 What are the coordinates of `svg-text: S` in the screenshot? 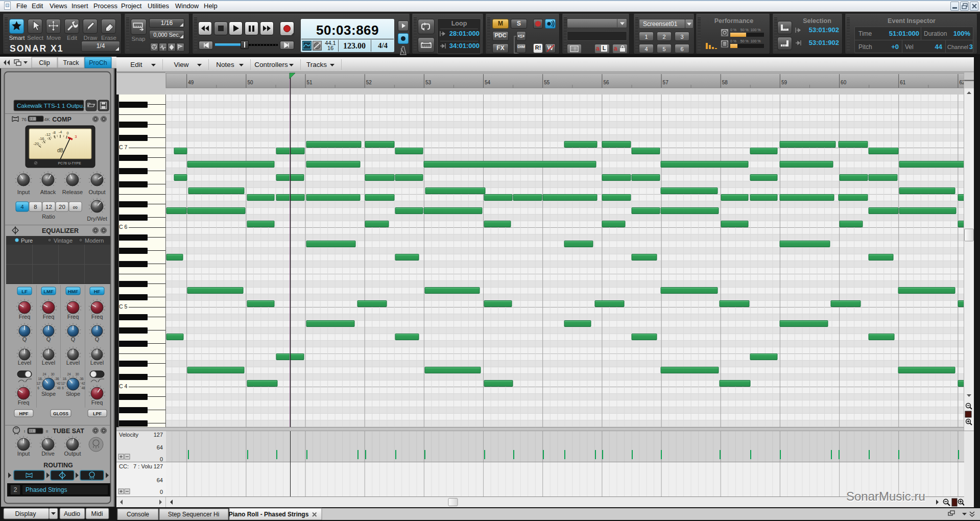 It's located at (521, 36).